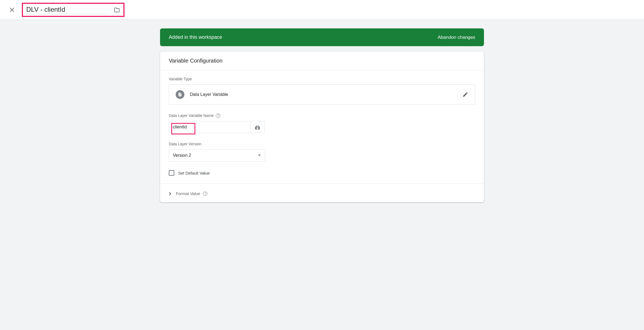 The image size is (644, 330). What do you see at coordinates (257, 127) in the screenshot?
I see `variable-picker-button` at bounding box center [257, 127].